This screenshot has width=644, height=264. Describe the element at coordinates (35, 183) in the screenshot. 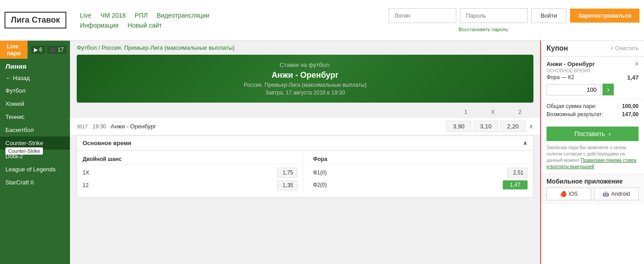

I see `sidebar-item-starcraft: StarCraft II` at that location.